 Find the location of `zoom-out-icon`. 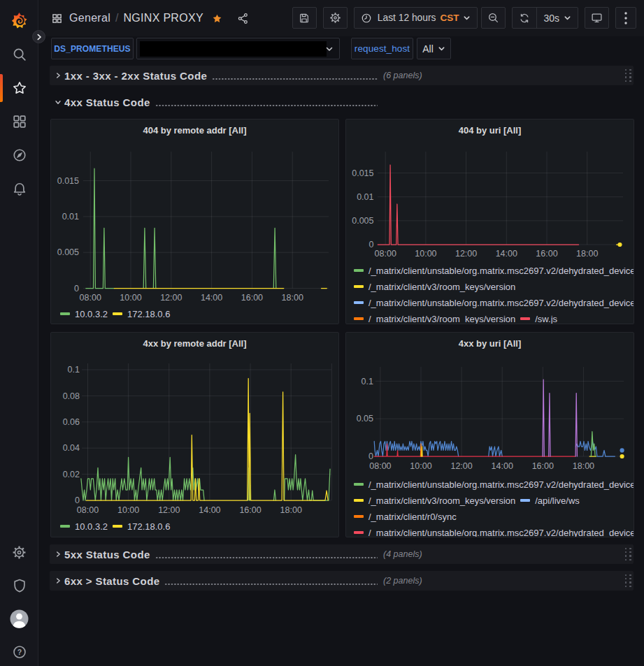

zoom-out-icon is located at coordinates (494, 18).